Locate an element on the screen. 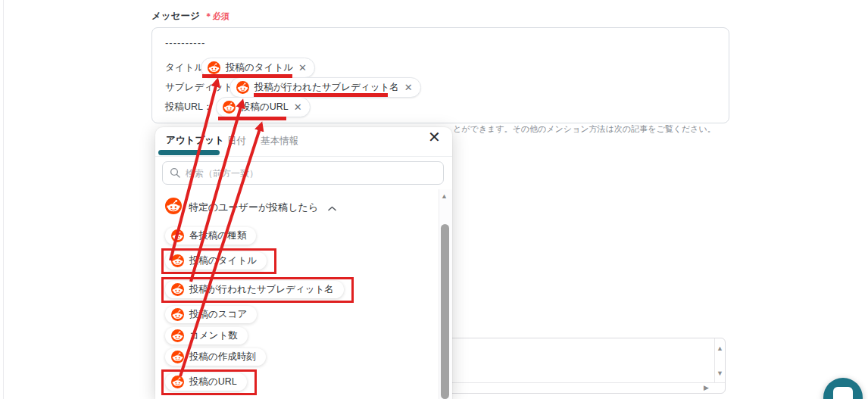  scroll-up-icon: ▲ is located at coordinates (720, 348).